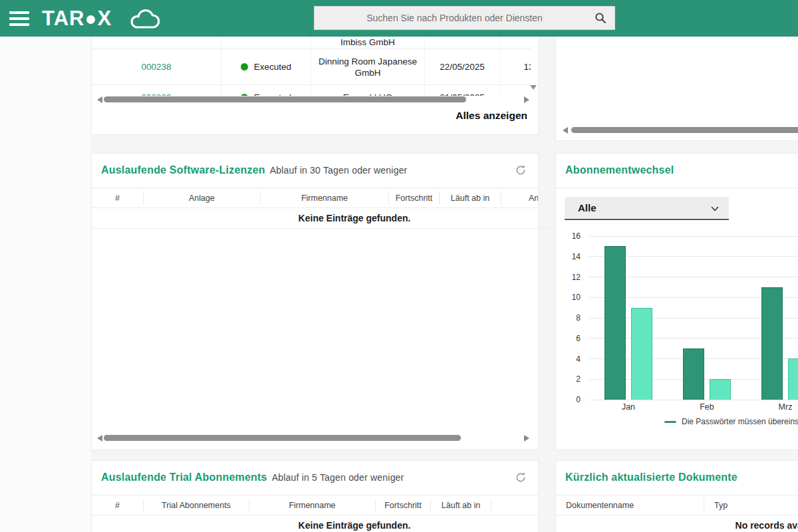  Describe the element at coordinates (571, 318) in the screenshot. I see `y-tick-label: 8` at that location.